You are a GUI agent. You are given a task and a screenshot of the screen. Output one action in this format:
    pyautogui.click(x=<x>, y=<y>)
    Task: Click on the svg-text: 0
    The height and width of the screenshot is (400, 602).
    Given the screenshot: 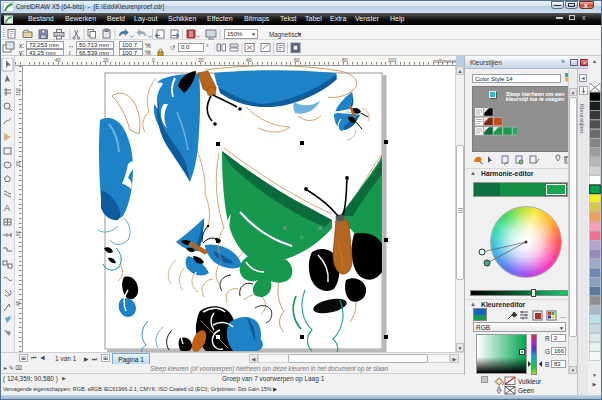 What is the action you would take?
    pyautogui.click(x=154, y=60)
    